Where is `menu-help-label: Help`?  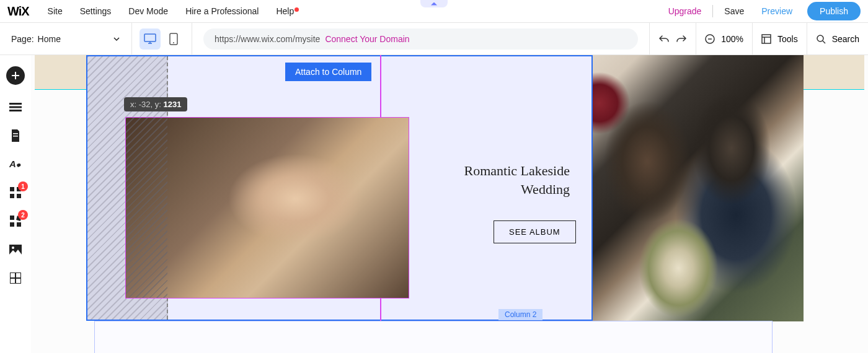
menu-help-label: Help is located at coordinates (285, 11).